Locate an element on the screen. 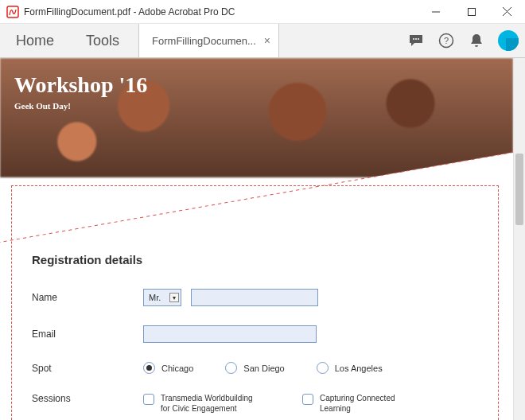 This screenshot has height=420, width=525. scrollbar-thumb is located at coordinates (519, 189).